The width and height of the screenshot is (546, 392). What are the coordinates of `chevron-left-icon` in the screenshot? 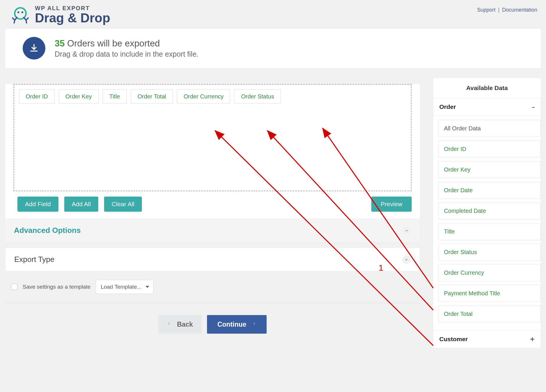 It's located at (169, 324).